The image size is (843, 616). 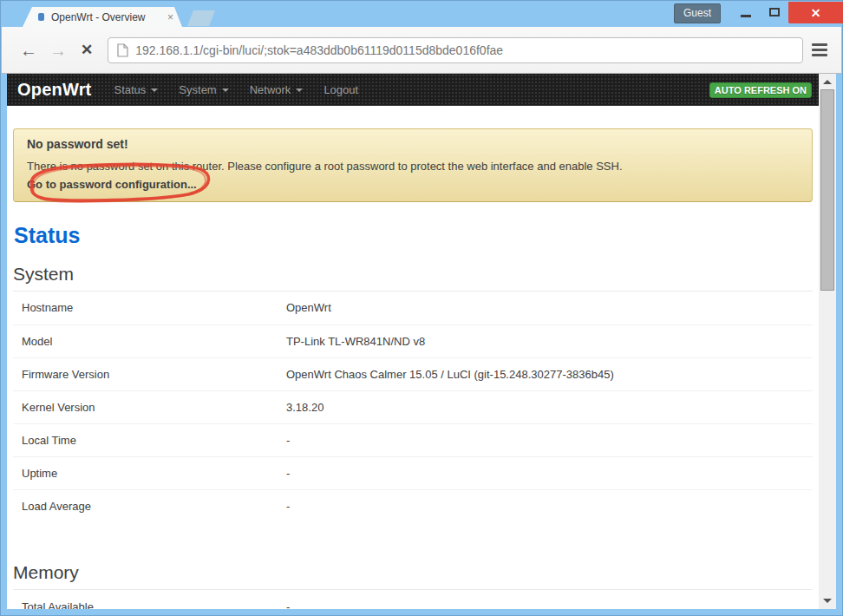 I want to click on row-label: Total Available, so click(x=146, y=600).